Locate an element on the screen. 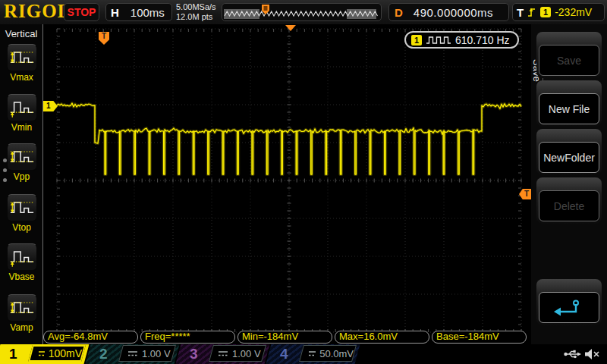 This screenshot has width=607, height=364. vtop-measure-icon is located at coordinates (22, 208).